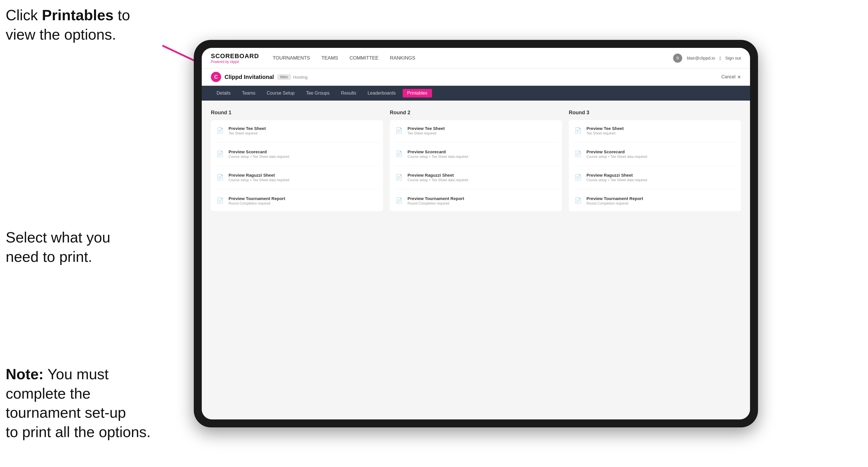 The image size is (868, 467). What do you see at coordinates (301, 77) in the screenshot?
I see `tournament-status: Hosting` at bounding box center [301, 77].